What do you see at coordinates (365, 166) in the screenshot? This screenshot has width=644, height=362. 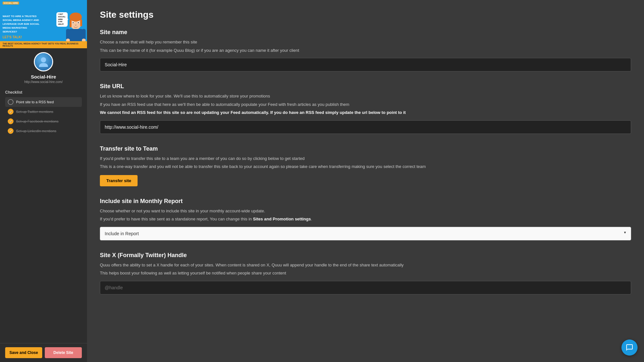 I see `section-transfer: Transfer site to Team If you'd prefer to…` at bounding box center [365, 166].